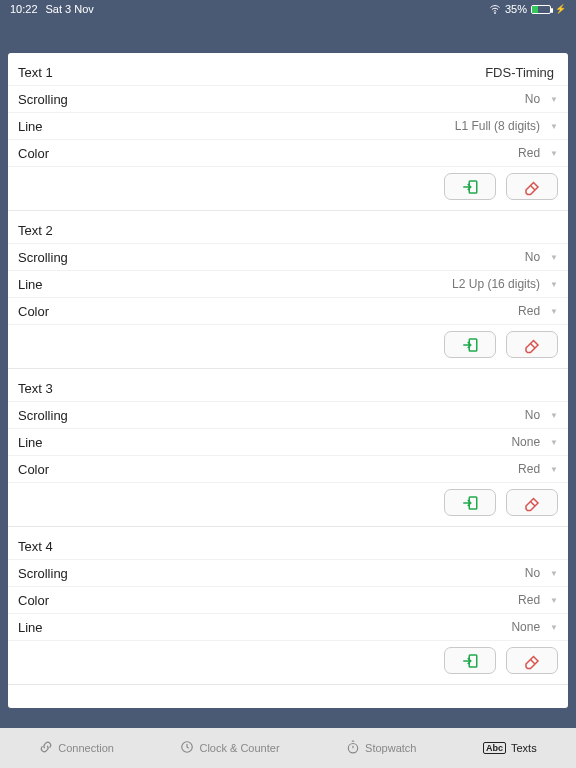  I want to click on clock-icon, so click(187, 748).